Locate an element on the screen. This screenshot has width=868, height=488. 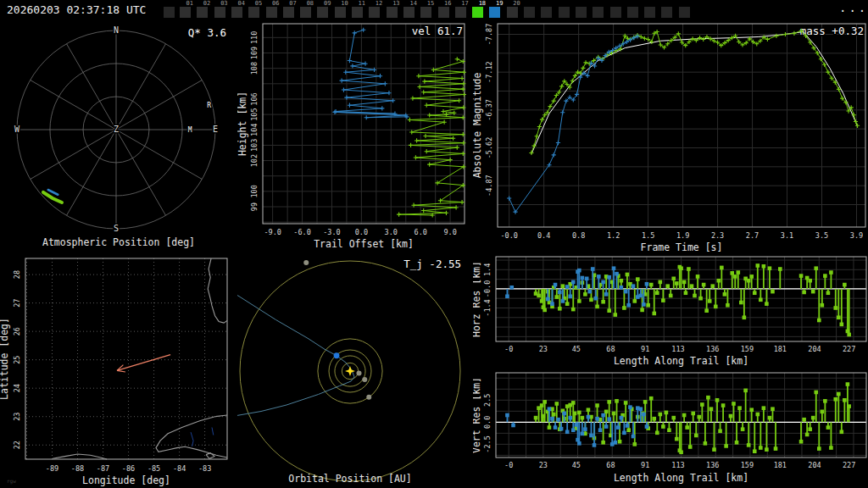
x-tick-label: 91 is located at coordinates (645, 465).